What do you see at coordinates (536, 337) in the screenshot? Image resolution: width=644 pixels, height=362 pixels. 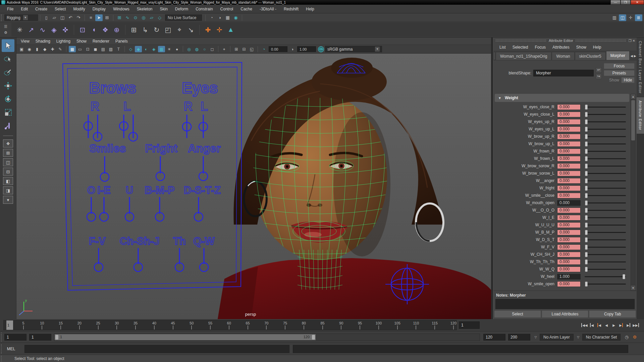 I see `chevron-down-icon: ▽` at bounding box center [536, 337].